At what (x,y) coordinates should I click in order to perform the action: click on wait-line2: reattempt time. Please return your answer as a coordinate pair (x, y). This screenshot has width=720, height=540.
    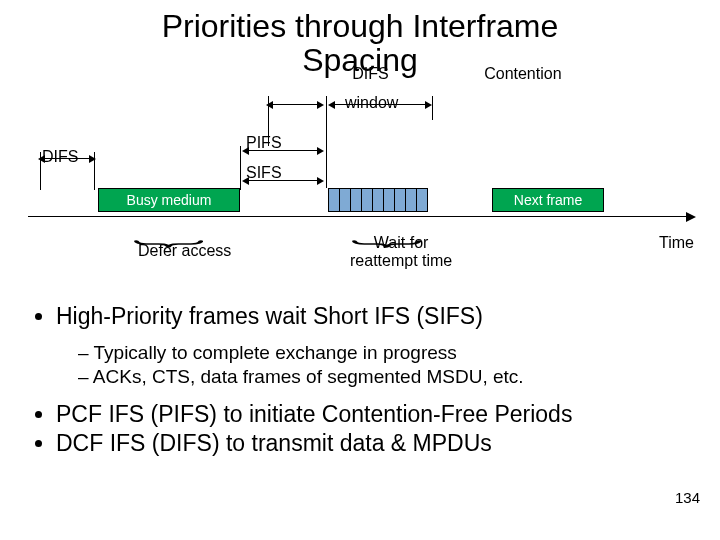
    Looking at the image, I should click on (401, 260).